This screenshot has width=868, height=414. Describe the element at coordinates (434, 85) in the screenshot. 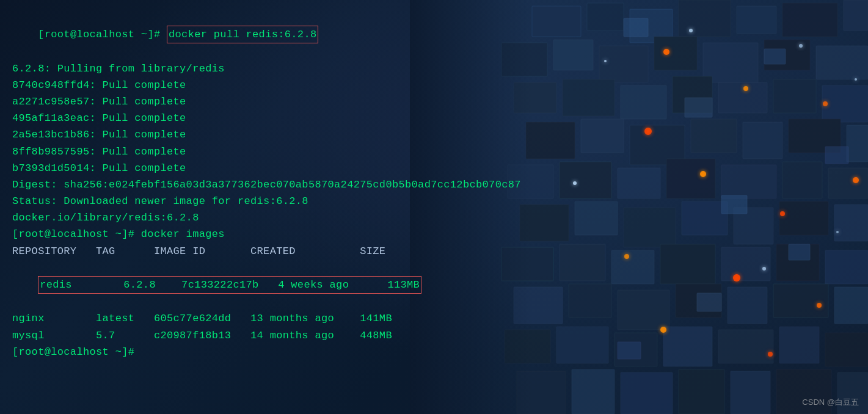

I see `terminal-line-3: 8740c948ffd4: Pull complete` at that location.